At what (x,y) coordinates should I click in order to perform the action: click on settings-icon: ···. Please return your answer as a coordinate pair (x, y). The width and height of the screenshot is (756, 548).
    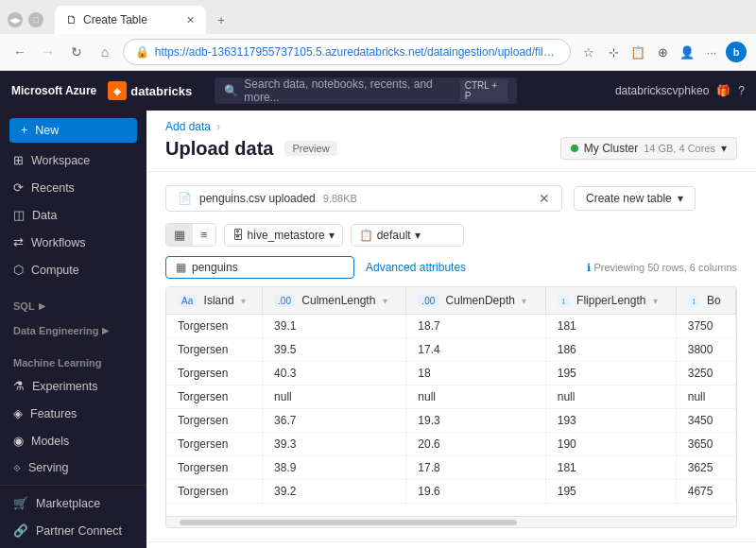
    Looking at the image, I should click on (712, 52).